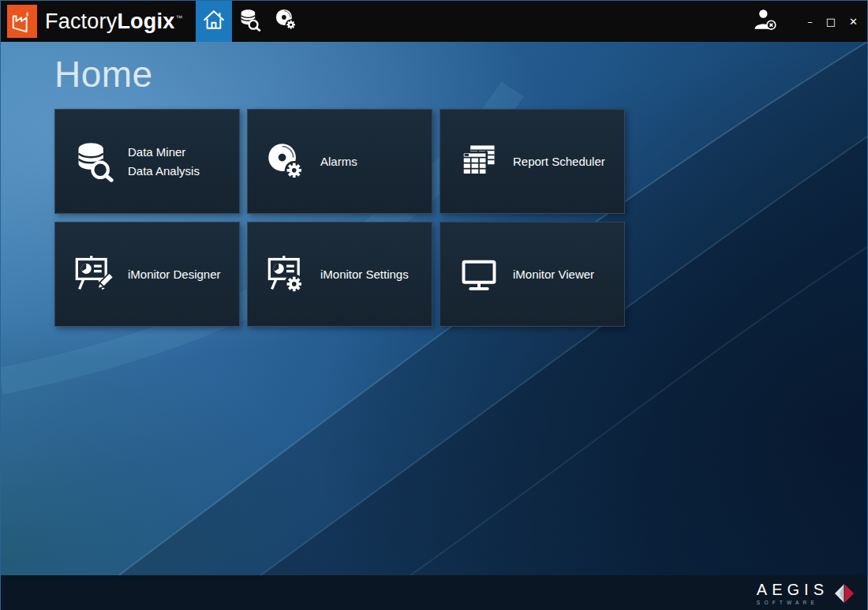 This screenshot has height=610, width=868. Describe the element at coordinates (844, 593) in the screenshot. I see `aegis-diamond-icon` at that location.